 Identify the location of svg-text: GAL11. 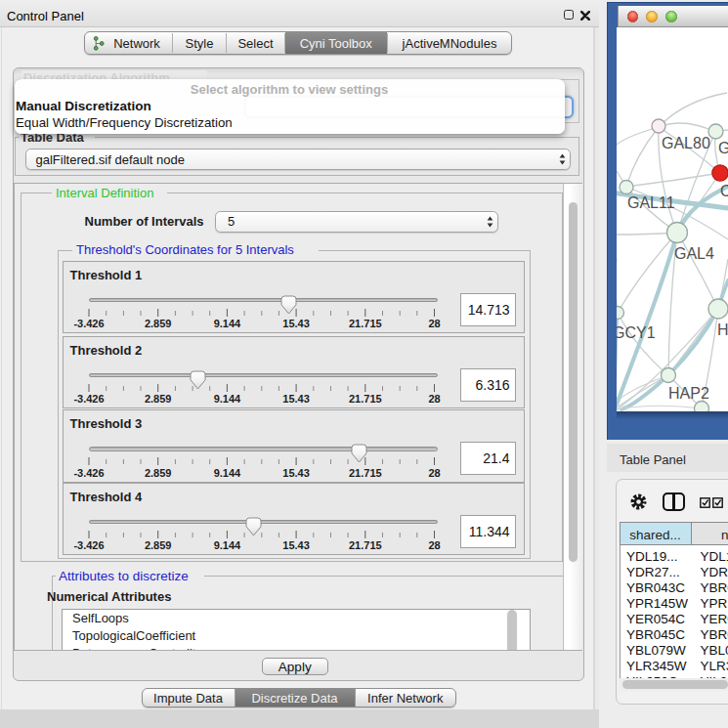
(651, 203).